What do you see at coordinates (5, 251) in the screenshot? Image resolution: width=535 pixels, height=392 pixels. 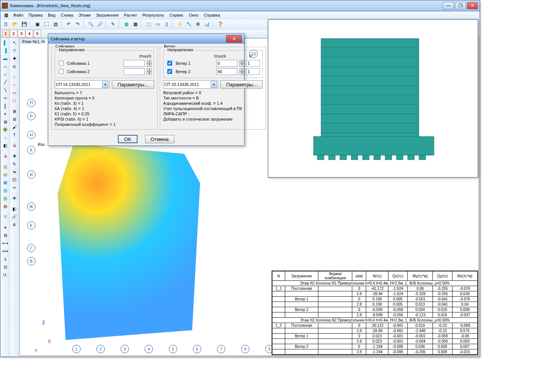 I see `lt-dim2-icon: ⟺` at bounding box center [5, 251].